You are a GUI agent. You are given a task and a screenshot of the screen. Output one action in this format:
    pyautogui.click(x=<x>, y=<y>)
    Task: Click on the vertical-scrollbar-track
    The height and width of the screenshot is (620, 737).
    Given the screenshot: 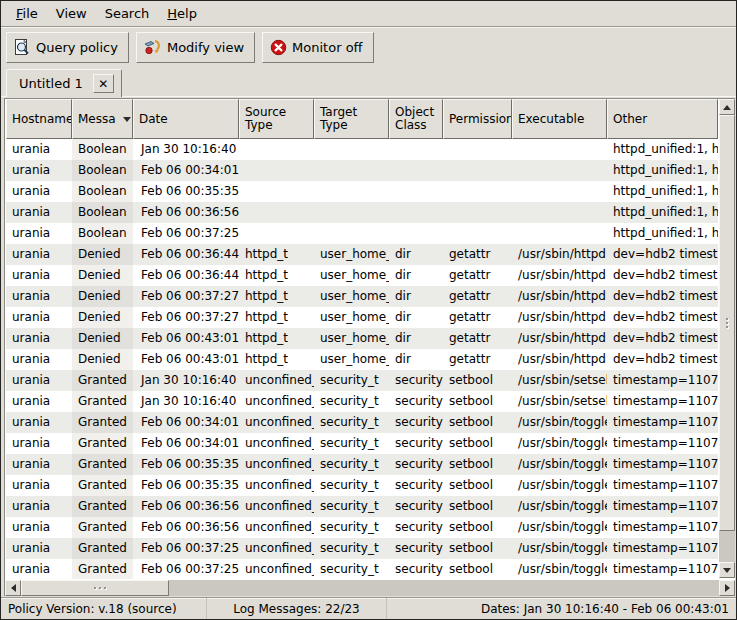 What is the action you would take?
    pyautogui.click(x=727, y=338)
    